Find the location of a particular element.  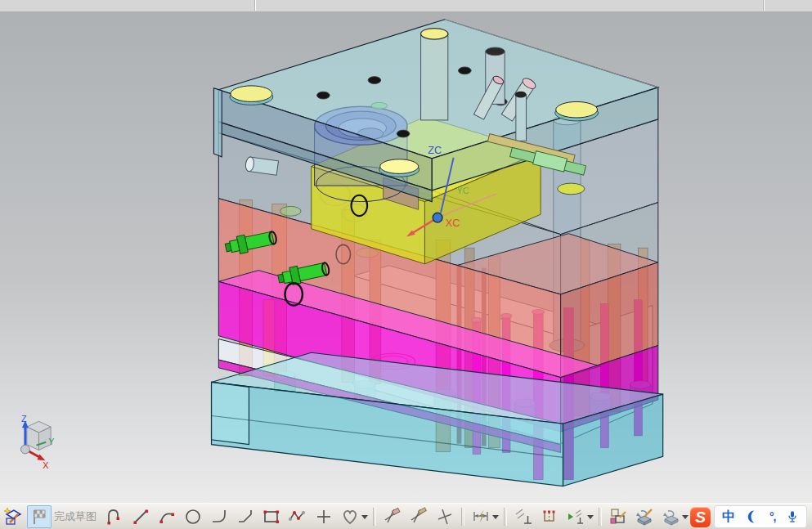

fillet-icon is located at coordinates (219, 517).